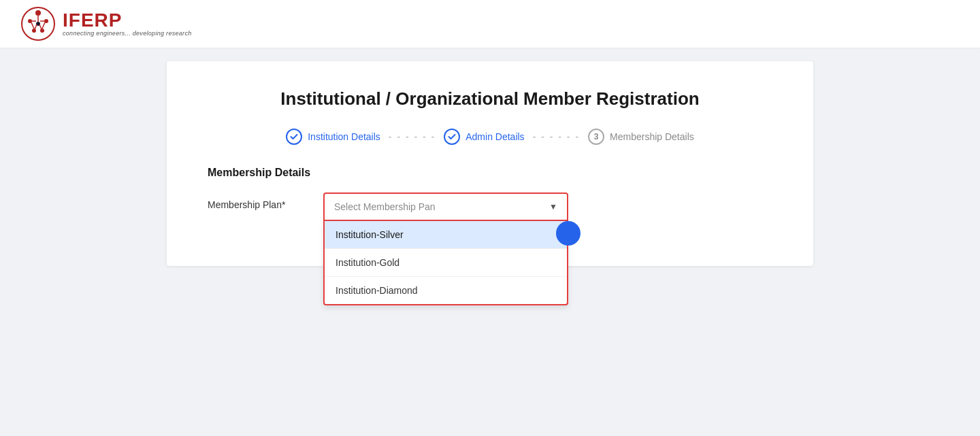 The width and height of the screenshot is (980, 436). What do you see at coordinates (553, 207) in the screenshot?
I see `chevron-down-icon: ▼` at bounding box center [553, 207].